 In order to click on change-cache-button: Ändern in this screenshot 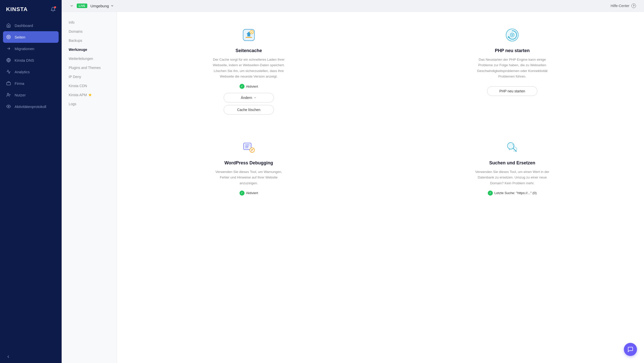, I will do `click(249, 98)`.